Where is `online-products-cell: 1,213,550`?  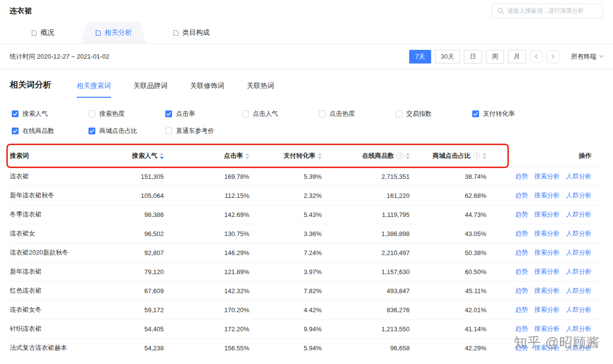 online-products-cell: 1,213,550 is located at coordinates (366, 329).